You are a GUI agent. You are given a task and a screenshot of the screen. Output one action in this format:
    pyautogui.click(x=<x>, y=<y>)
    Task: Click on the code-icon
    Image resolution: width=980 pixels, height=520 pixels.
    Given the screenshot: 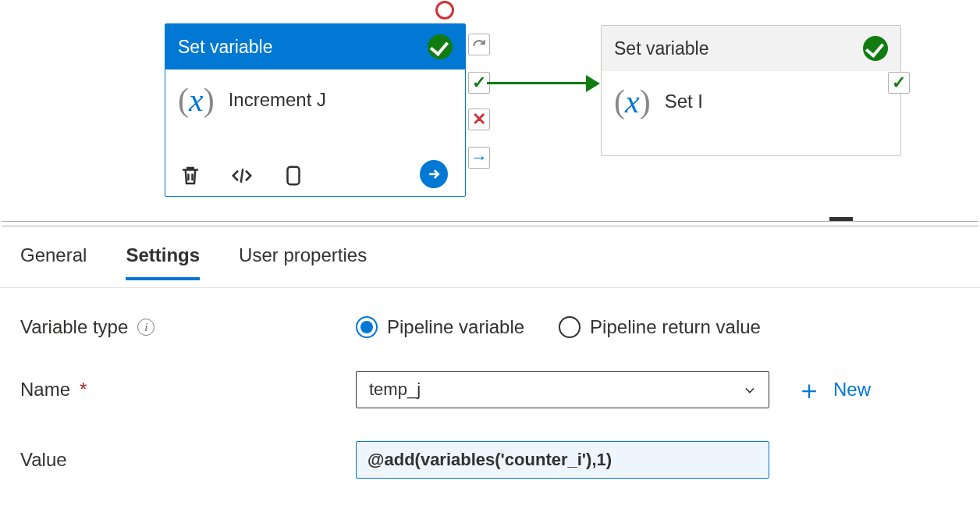 What is the action you would take?
    pyautogui.click(x=242, y=176)
    